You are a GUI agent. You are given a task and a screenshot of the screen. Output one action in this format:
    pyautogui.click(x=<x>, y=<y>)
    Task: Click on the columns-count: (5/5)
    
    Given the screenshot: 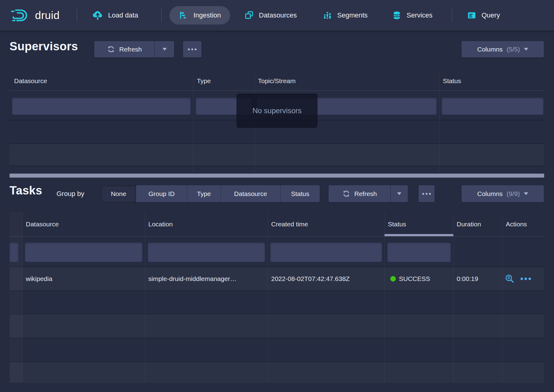 What is the action you would take?
    pyautogui.click(x=513, y=49)
    